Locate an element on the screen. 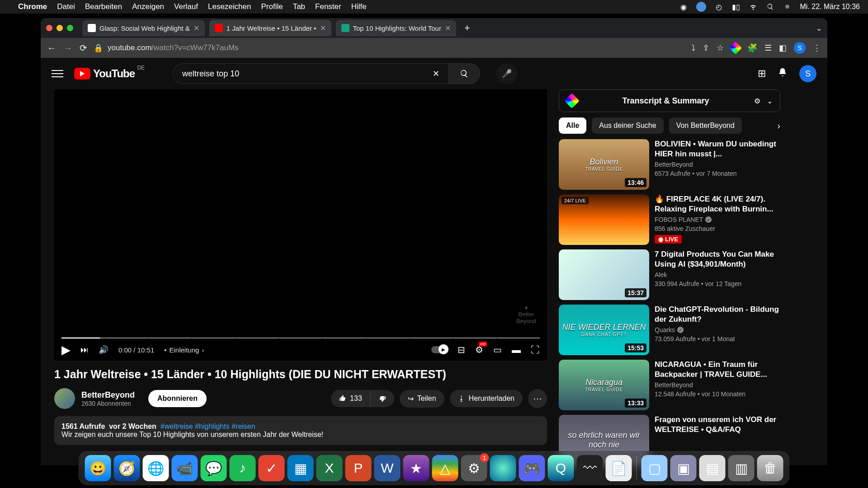 The image size is (868, 488). menu-lesezeichen: Lesezeichen is located at coordinates (230, 7).